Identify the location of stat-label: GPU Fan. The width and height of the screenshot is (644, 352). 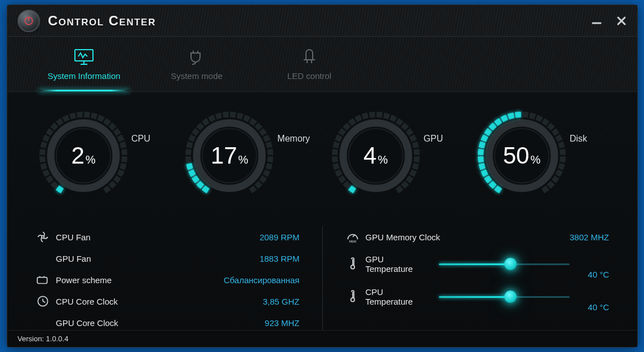
(158, 258).